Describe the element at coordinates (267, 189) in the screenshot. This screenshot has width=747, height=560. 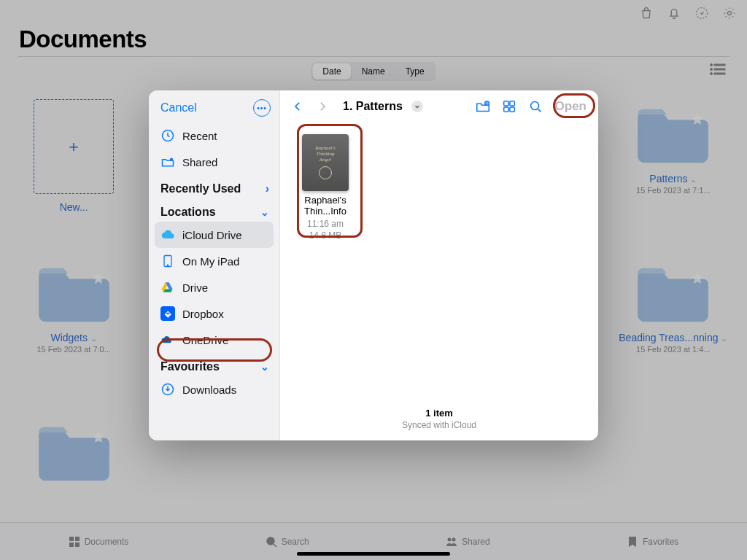
I see `chevron-right-icon: ›` at that location.